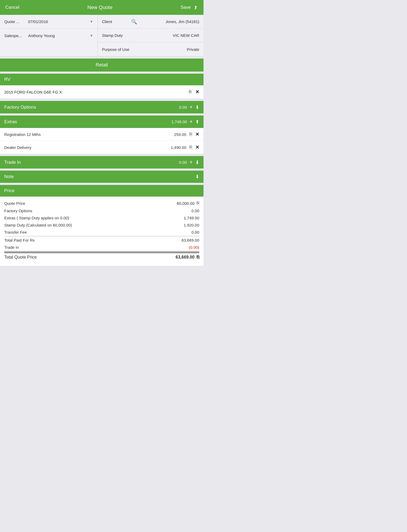 This screenshot has height=532, width=407. I want to click on extras-item-0-label: Registration 12 Mths, so click(23, 135).